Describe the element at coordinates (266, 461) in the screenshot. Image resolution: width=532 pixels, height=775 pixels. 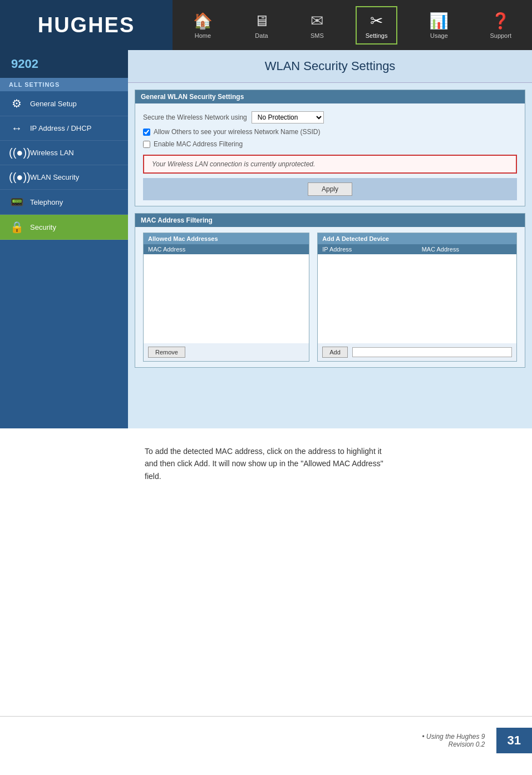
I see `description-area: To add the detected MAC address, click o…` at that location.